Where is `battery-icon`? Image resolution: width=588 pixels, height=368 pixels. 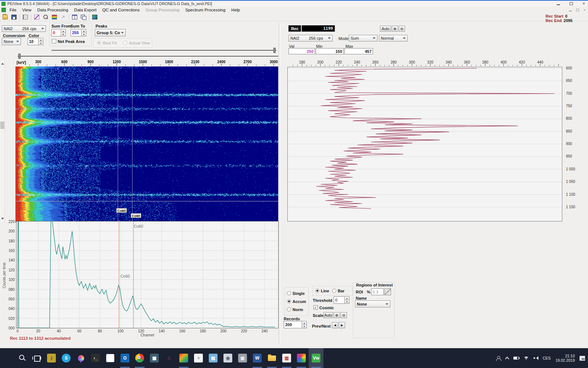
battery-icon is located at coordinates (516, 358).